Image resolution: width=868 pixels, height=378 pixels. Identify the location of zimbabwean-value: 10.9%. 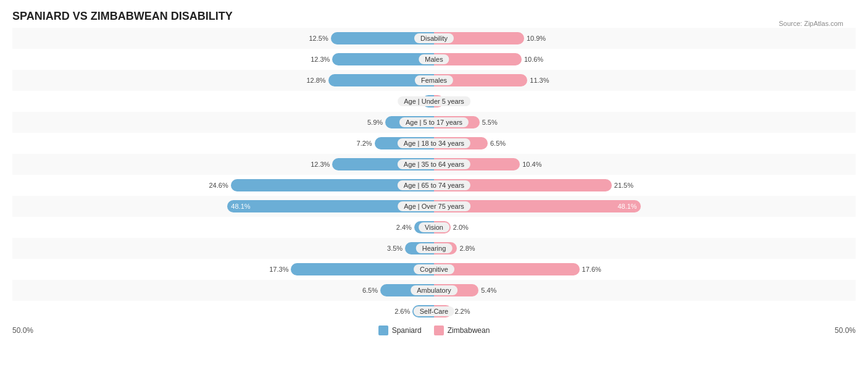
(536, 38).